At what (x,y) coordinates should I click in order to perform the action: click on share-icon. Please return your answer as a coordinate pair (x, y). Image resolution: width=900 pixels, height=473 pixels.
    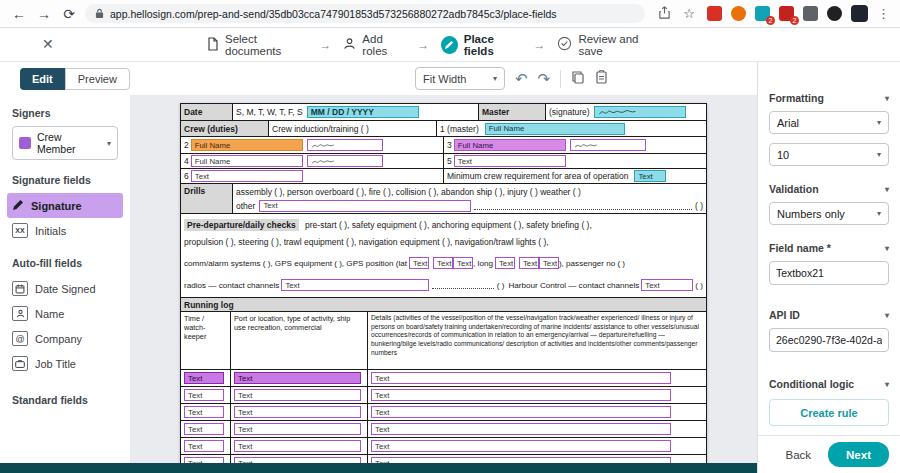
    Looking at the image, I should click on (664, 14).